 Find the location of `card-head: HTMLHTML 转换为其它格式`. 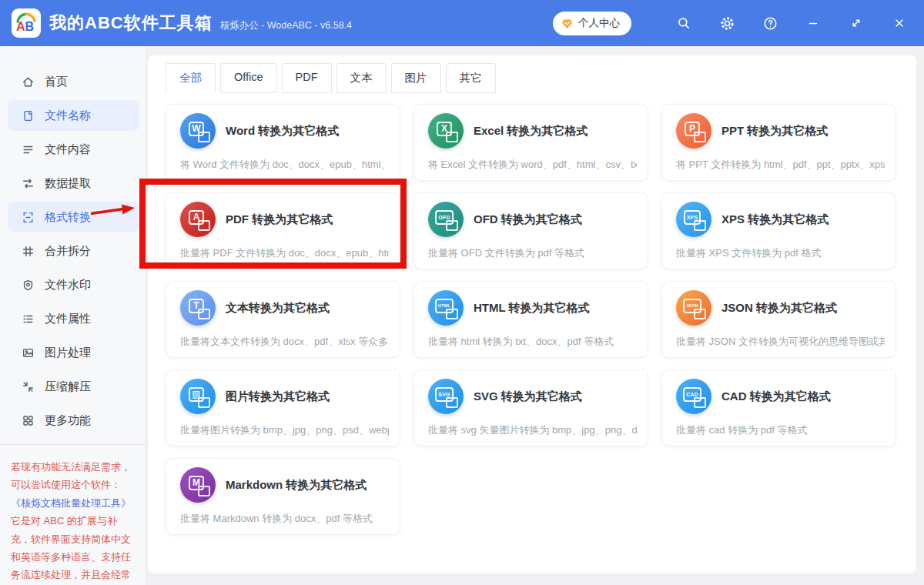

card-head: HTMLHTML 转换为其它格式 is located at coordinates (533, 308).